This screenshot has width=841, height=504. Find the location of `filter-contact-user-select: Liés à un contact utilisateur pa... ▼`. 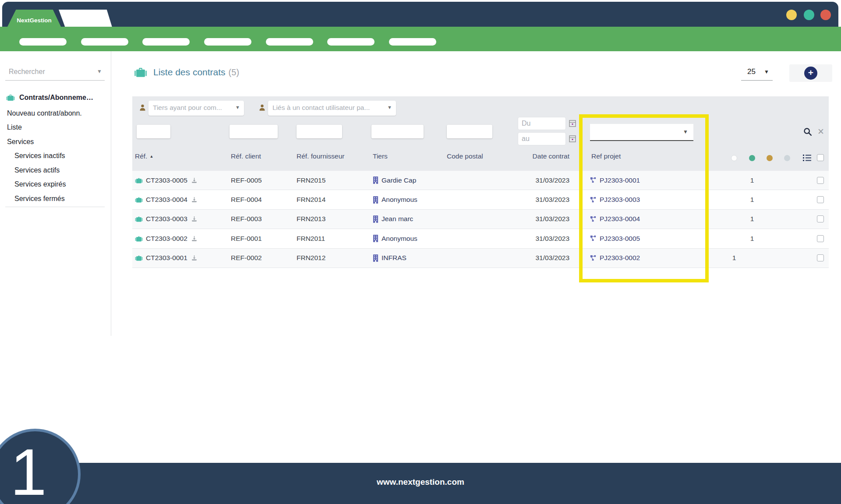

filter-contact-user-select: Liés à un contact utilisateur pa... ▼ is located at coordinates (332, 108).